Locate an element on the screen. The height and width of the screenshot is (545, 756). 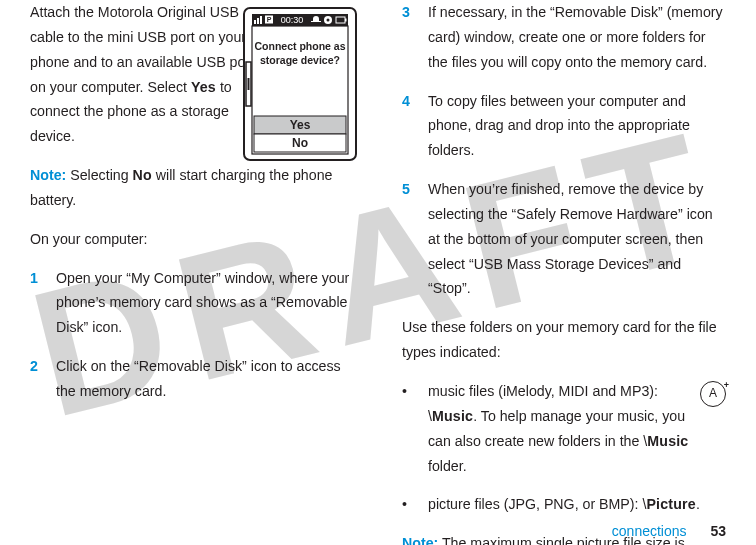
note-no-word: No is located at coordinates (142, 175).